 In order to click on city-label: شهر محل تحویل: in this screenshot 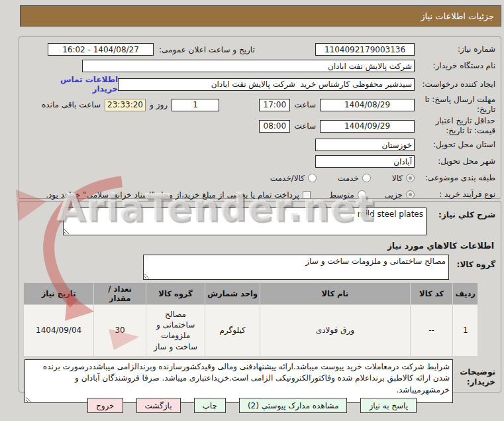, I will do `click(455, 162)`.